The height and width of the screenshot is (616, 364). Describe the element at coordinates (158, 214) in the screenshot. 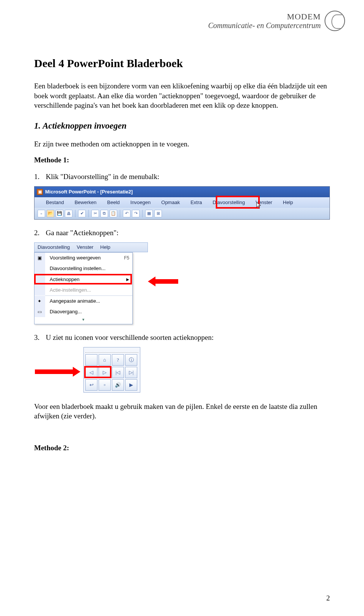

I see `toolbar-chart-icon: ⊞` at that location.